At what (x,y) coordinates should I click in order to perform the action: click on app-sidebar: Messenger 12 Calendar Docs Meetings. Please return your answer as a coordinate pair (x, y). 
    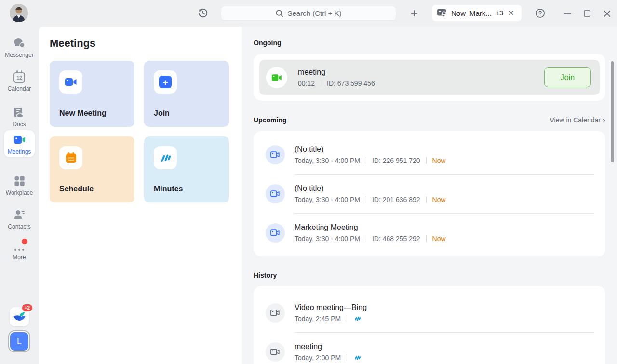
    Looking at the image, I should click on (19, 195).